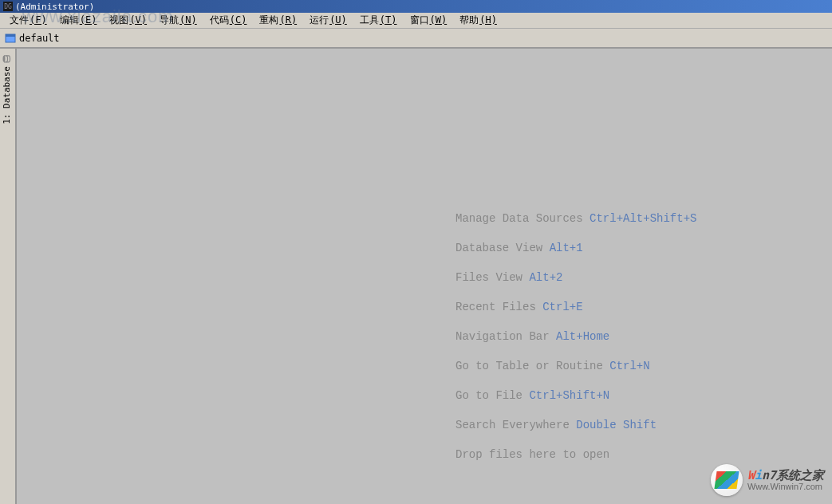 The width and height of the screenshot is (832, 504). What do you see at coordinates (40, 38) in the screenshot?
I see `navbar-label: default` at bounding box center [40, 38].